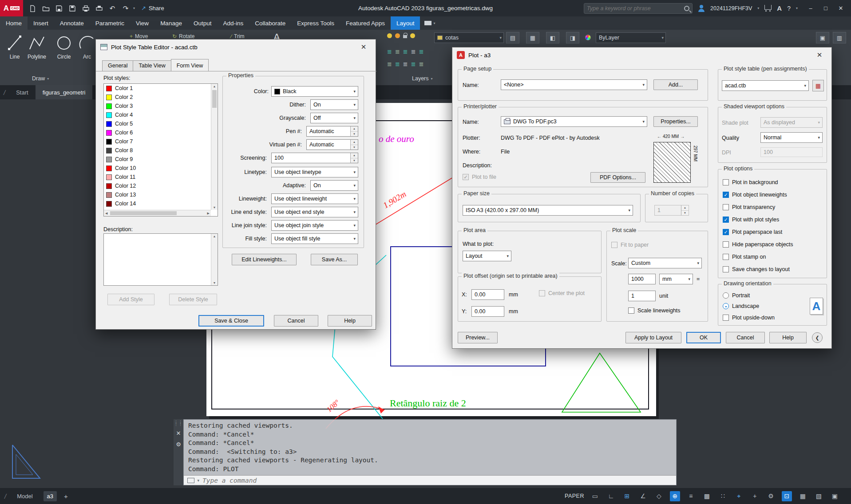  What do you see at coordinates (676, 279) in the screenshot?
I see `scale-unit-combo: mm` at bounding box center [676, 279].